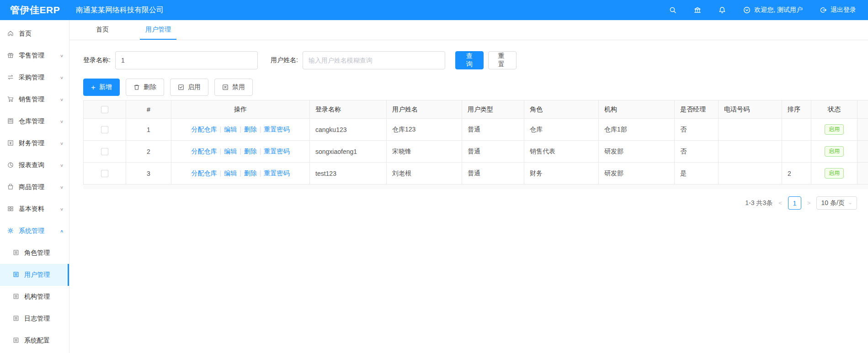  I want to click on cell-sort, so click(797, 152).